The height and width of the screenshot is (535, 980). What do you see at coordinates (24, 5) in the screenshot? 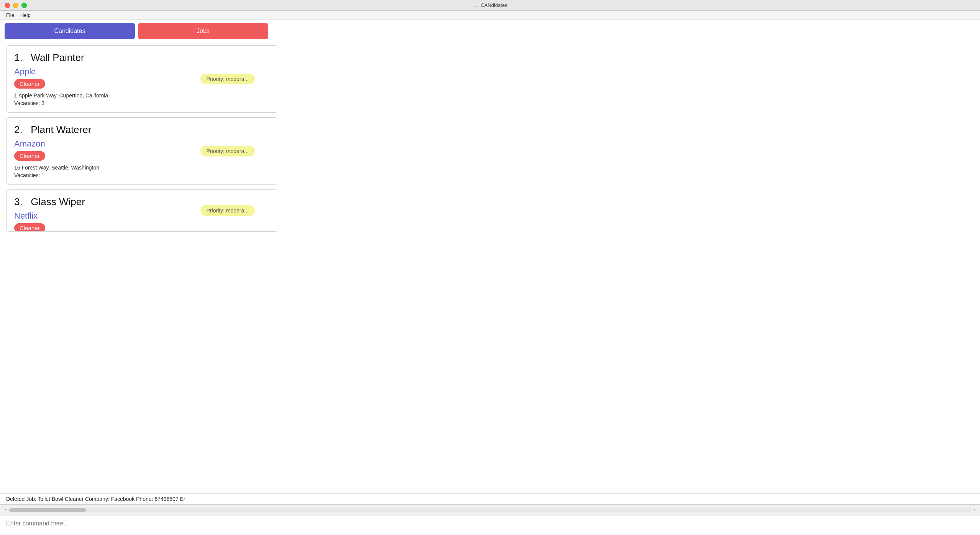
I see `maximize-button` at bounding box center [24, 5].